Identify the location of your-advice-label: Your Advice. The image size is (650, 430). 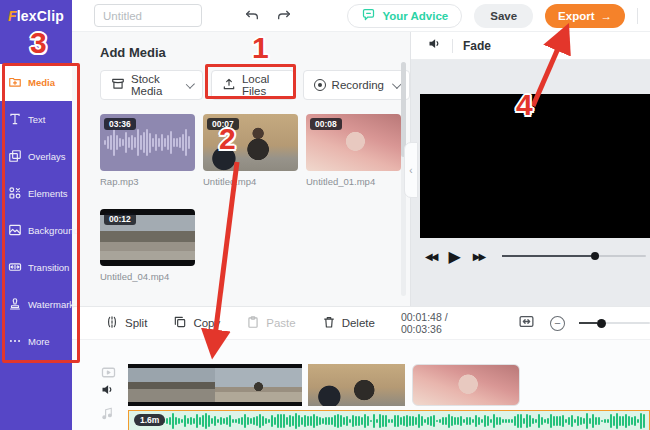
(415, 16).